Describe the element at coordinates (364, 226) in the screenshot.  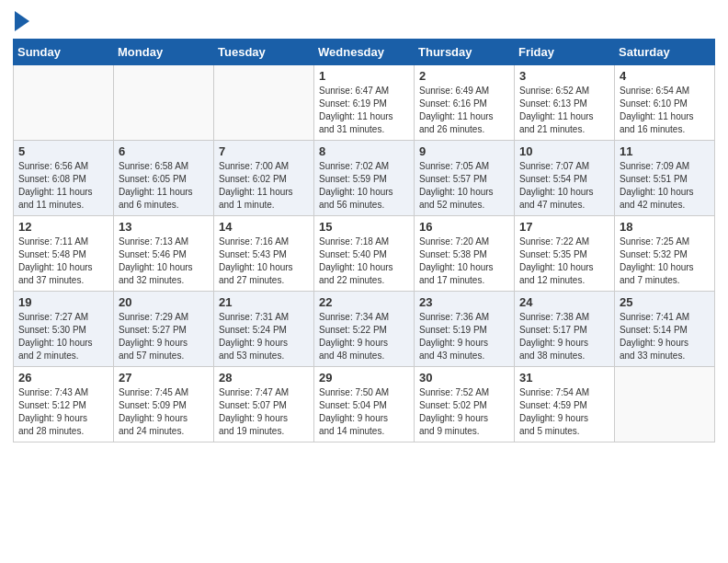
I see `day-number: 15` at that location.